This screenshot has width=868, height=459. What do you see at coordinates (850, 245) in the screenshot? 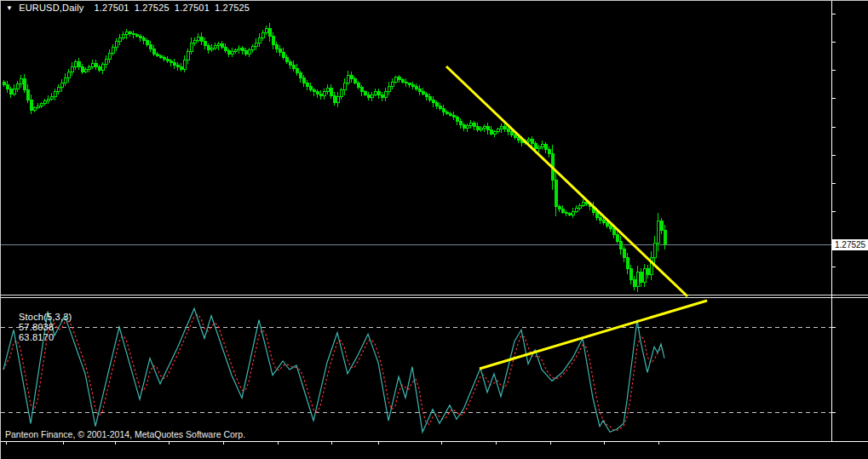
I see `current-price-badge: 1.27525` at bounding box center [850, 245].